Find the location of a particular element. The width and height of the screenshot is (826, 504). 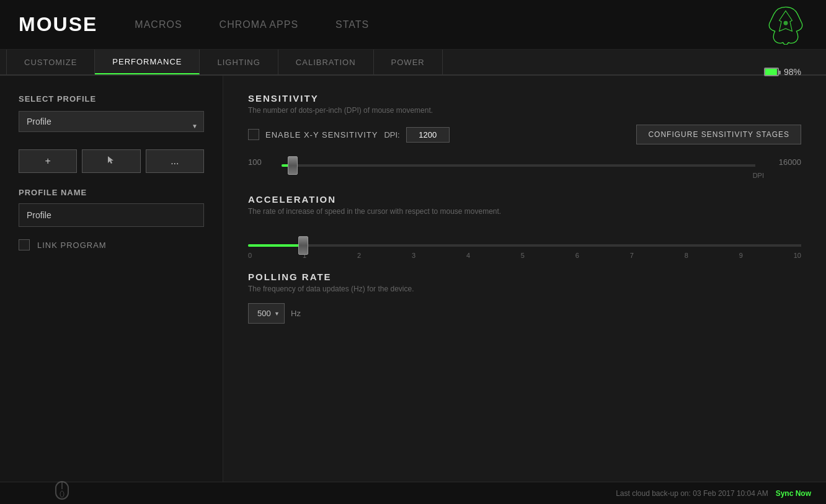

acceleration-slider-fill is located at coordinates (275, 245).